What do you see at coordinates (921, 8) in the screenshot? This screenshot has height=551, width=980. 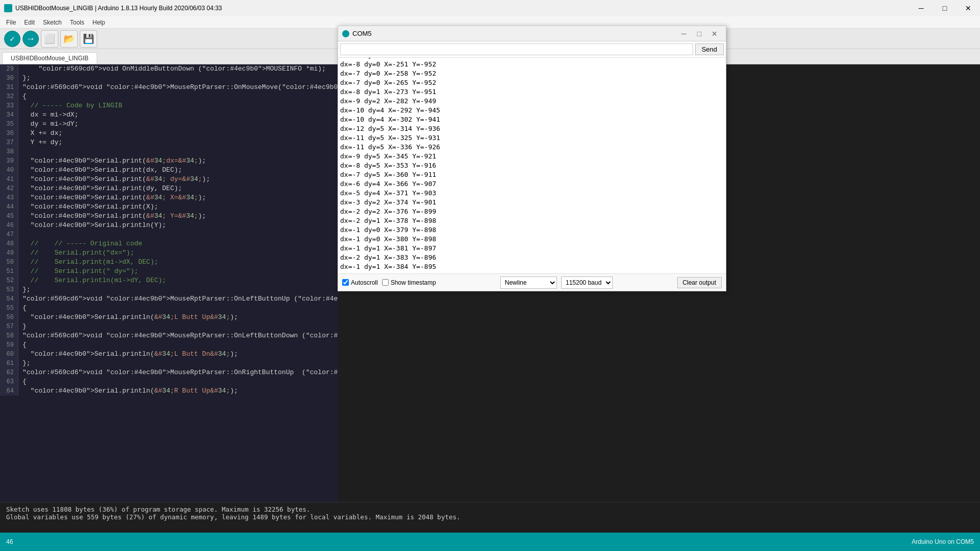 I see `minimize-button: ─` at bounding box center [921, 8].